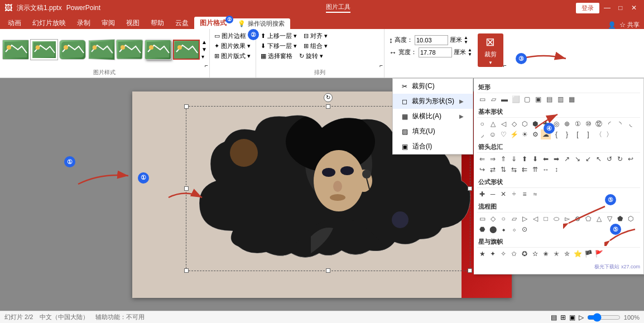 The width and height of the screenshot is (644, 323). I want to click on formula-4: ÷, so click(514, 194).